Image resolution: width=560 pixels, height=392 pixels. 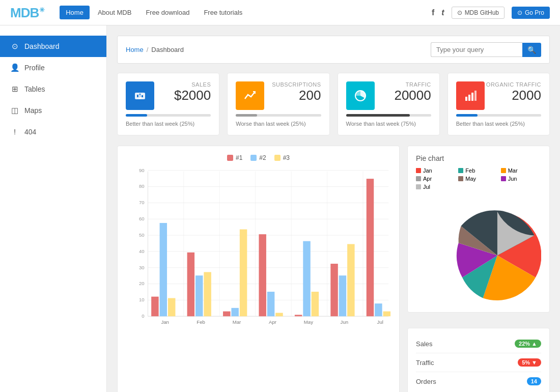 I want to click on pie-legend-apr: Apr, so click(x=436, y=179).